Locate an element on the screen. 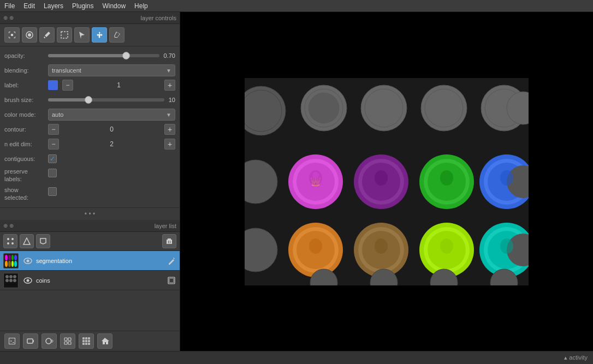 The image size is (593, 364). status-bar: ▴ activity is located at coordinates (296, 357).